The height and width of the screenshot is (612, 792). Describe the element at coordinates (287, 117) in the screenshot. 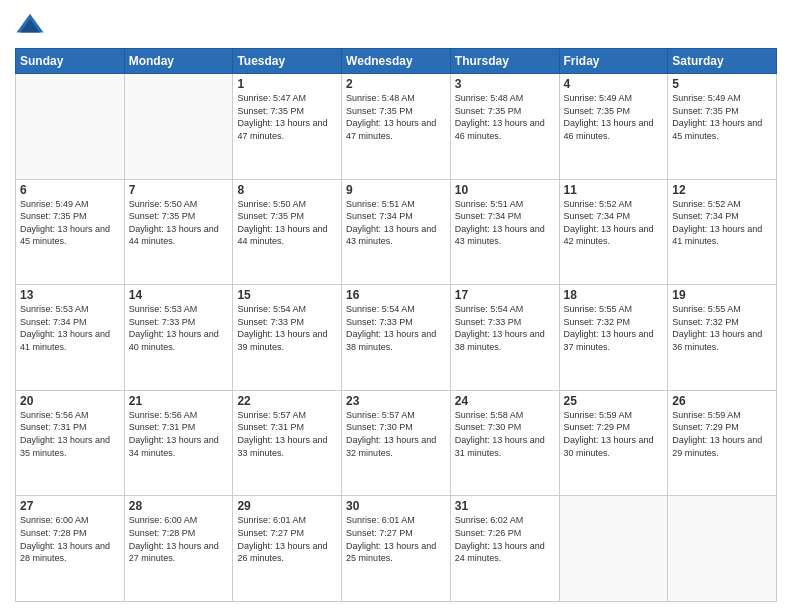

I see `day-info: Sunrise: 5:47 AM Sunset: 7:35 PM Dayligh…` at that location.